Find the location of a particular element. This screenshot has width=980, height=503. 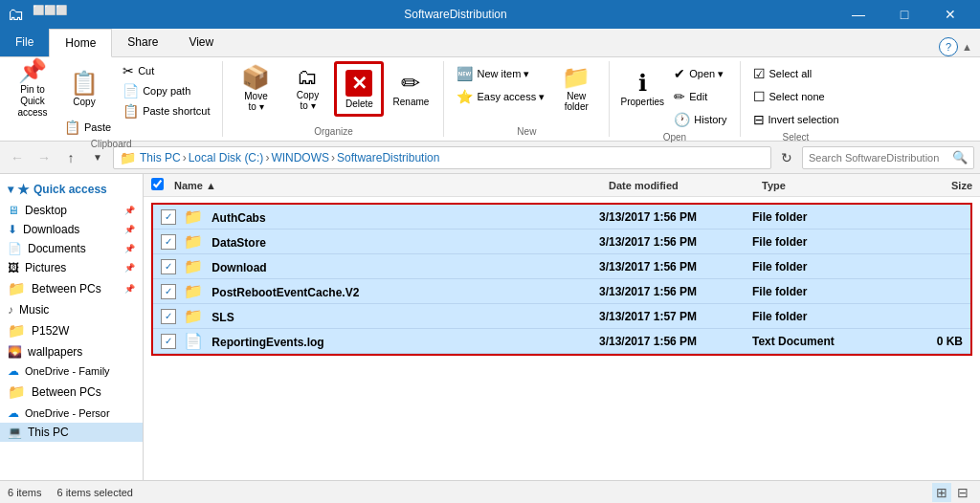

copy-button: 📋 Copy is located at coordinates (84, 89).